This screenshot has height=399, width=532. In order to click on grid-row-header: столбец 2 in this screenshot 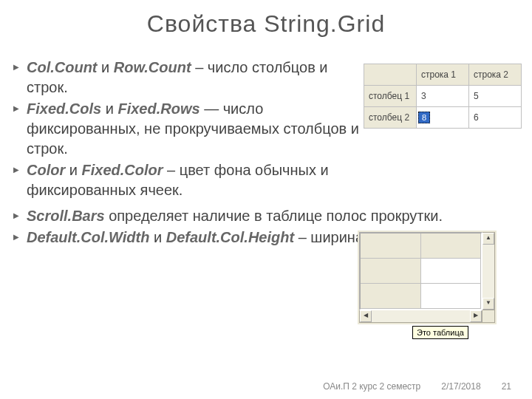, I will do `click(390, 118)`.